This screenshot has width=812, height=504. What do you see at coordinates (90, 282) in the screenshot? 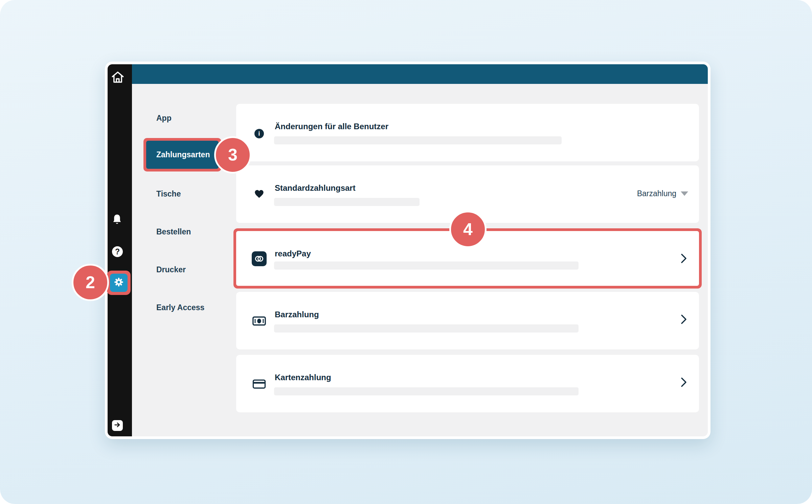
I see `callout-number: 2` at bounding box center [90, 282].